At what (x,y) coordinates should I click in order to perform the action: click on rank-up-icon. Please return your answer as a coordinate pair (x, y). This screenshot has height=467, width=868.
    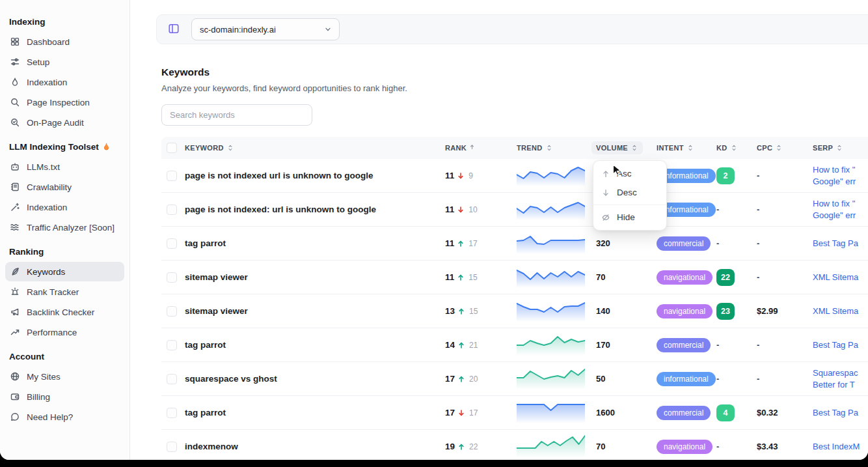
    Looking at the image, I should click on (473, 148).